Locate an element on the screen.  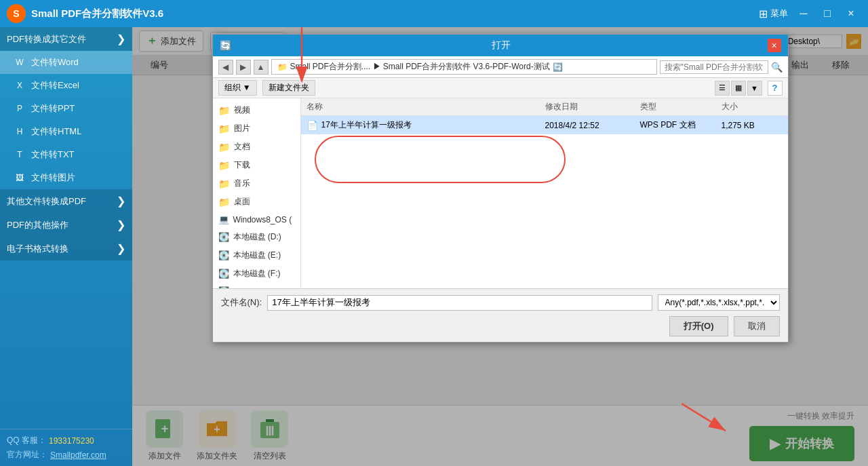
red-circle-annotation is located at coordinates (440, 159).